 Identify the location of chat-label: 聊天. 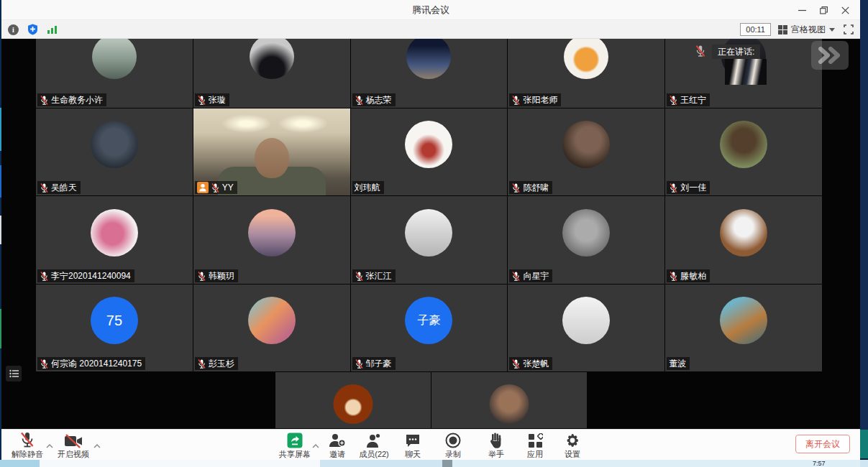
(413, 454).